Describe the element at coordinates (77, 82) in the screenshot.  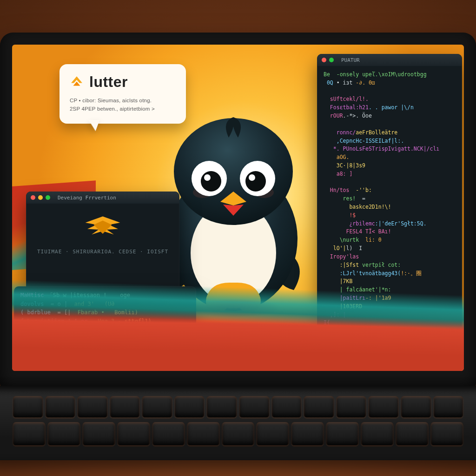
I see `lutter-logo-icon` at that location.